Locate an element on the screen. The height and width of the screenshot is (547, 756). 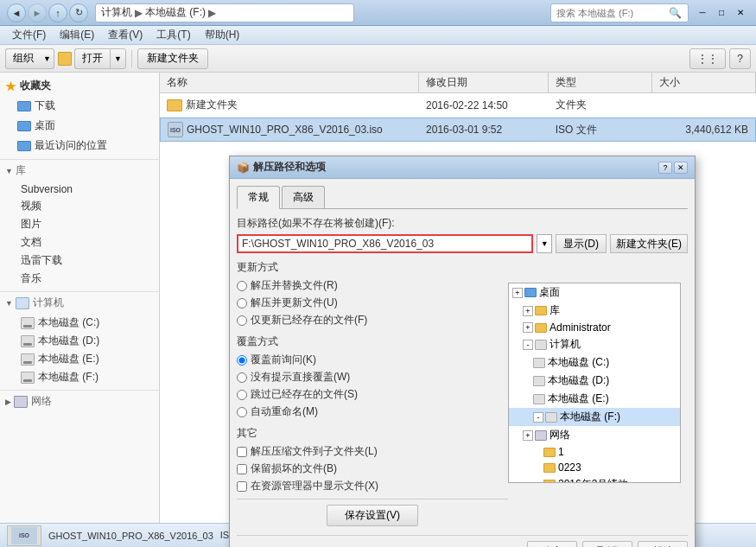
search-input is located at coordinates (613, 13).